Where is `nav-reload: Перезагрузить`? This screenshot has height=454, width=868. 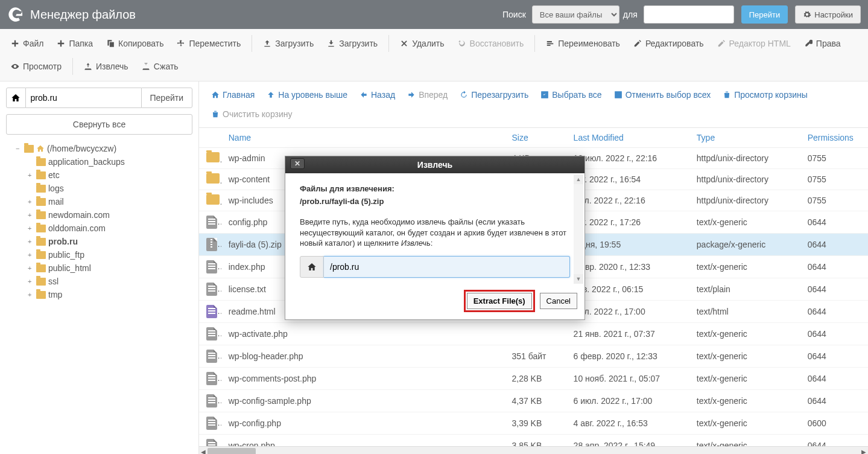 nav-reload: Перезагрузить is located at coordinates (494, 95).